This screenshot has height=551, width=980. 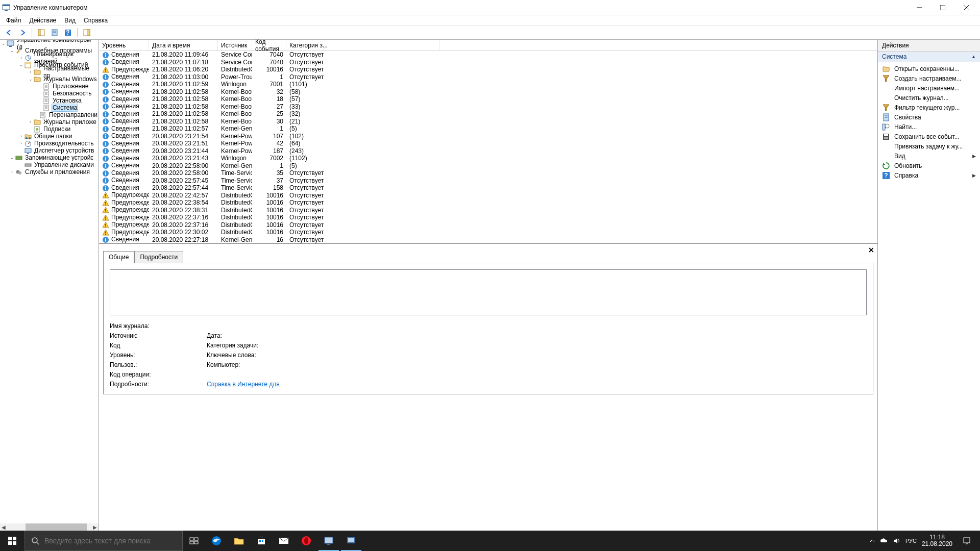 What do you see at coordinates (488, 137) in the screenshot?
I see `event-row: Сведения20.08.2020 23:21:54Kernel-Power1…` at bounding box center [488, 137].